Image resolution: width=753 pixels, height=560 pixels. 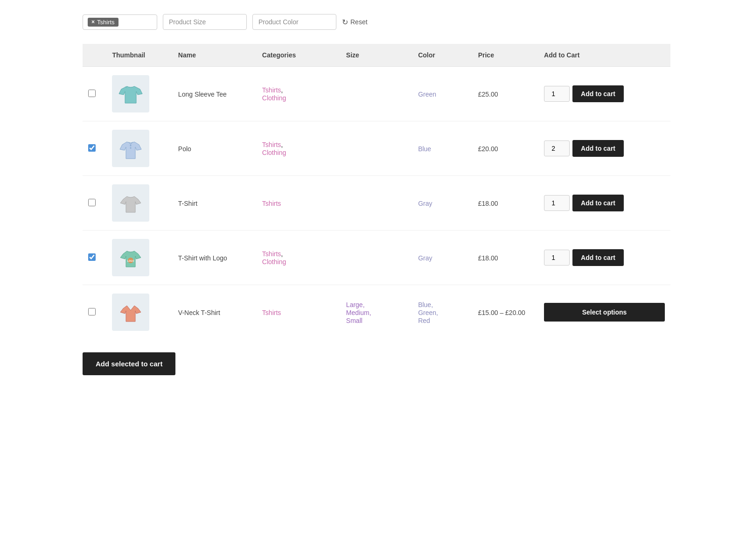 What do you see at coordinates (598, 203) in the screenshot?
I see `add-to-cart-button-3: Add to cart` at bounding box center [598, 203].